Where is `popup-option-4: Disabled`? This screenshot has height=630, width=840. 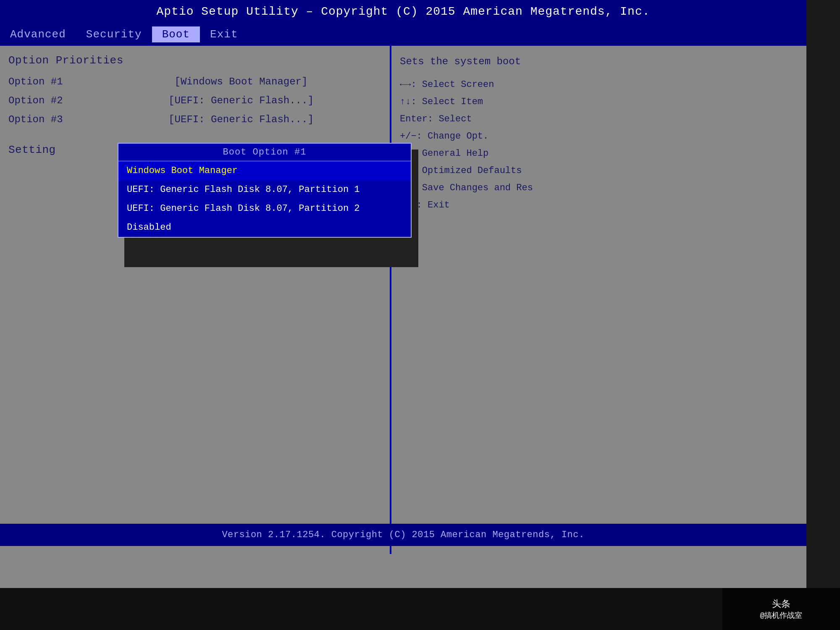 popup-option-4: Disabled is located at coordinates (265, 228).